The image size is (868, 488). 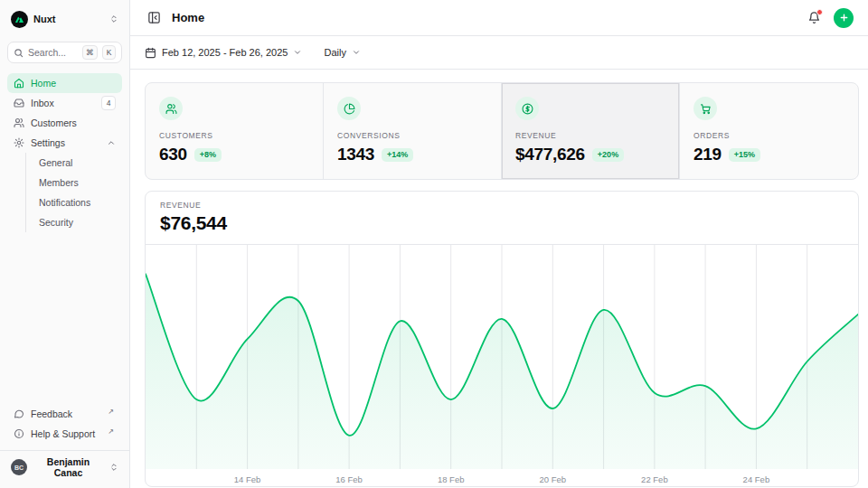 What do you see at coordinates (74, 192) in the screenshot?
I see `settings-subnav: General Members Notifications Security` at bounding box center [74, 192].